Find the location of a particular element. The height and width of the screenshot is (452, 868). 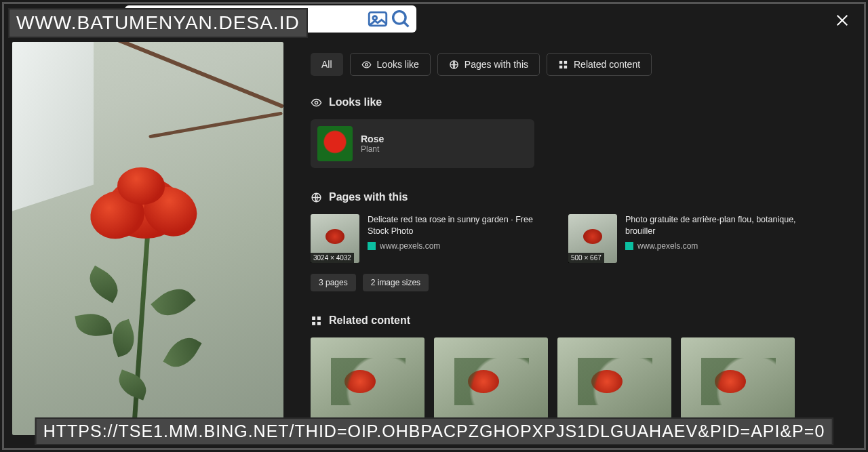

image-search-icon is located at coordinates (378, 19).